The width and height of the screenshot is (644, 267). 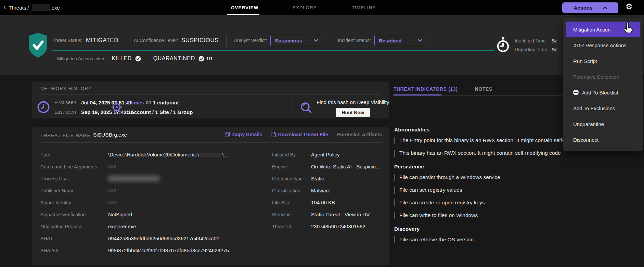 What do you see at coordinates (605, 8) in the screenshot?
I see `chevron-up-icon` at bounding box center [605, 8].